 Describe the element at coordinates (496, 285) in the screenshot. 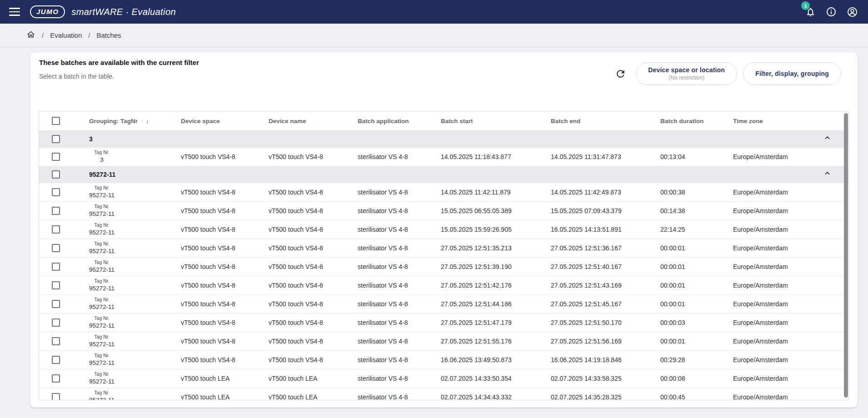

I see `batch-start-cell: 27.05.2025 12:51:42.176` at that location.